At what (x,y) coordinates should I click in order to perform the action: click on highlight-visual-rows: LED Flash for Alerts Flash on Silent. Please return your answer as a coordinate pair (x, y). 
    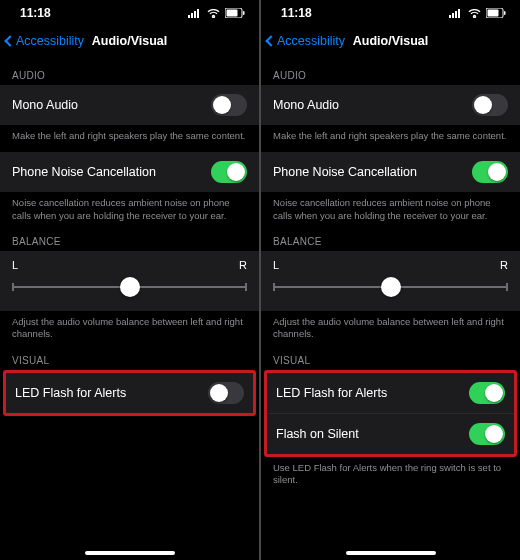
    Looking at the image, I should click on (390, 414).